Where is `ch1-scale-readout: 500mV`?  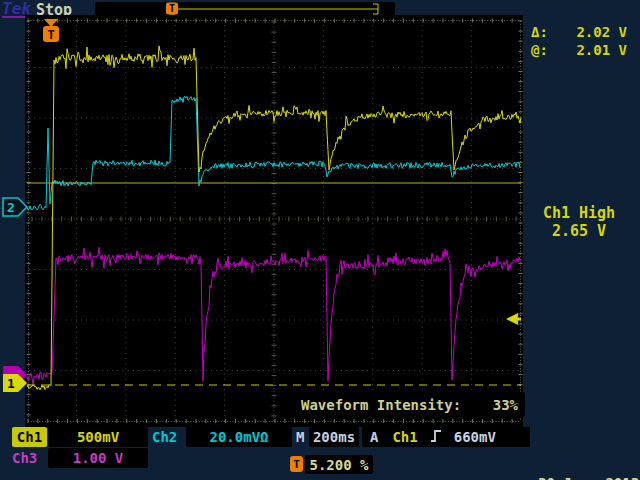
ch1-scale-readout: 500mV is located at coordinates (98, 437).